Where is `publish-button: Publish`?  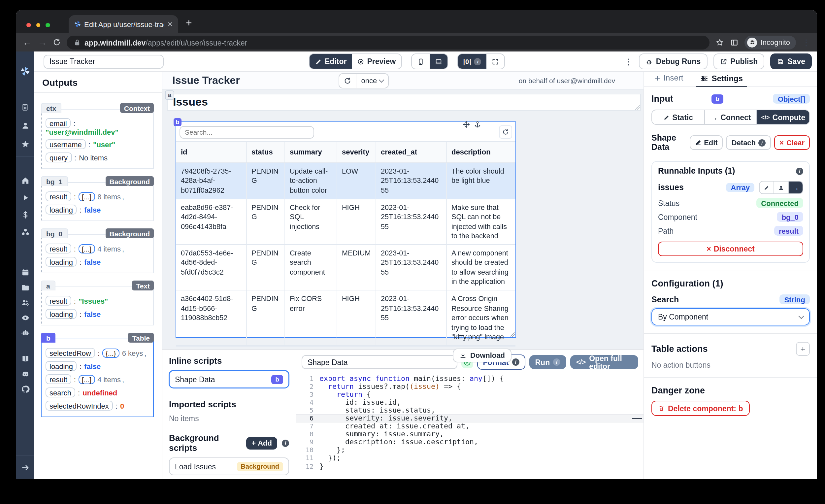
publish-button: Publish is located at coordinates (739, 62).